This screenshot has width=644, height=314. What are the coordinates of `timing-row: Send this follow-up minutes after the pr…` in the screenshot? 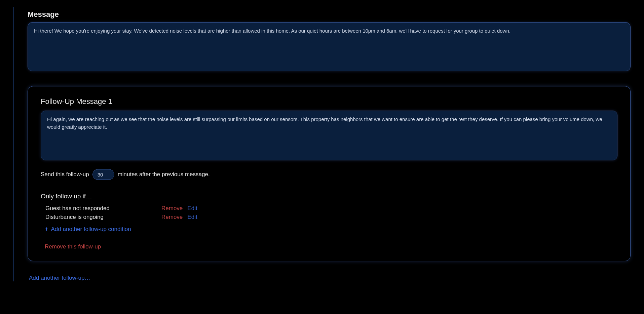 It's located at (329, 174).